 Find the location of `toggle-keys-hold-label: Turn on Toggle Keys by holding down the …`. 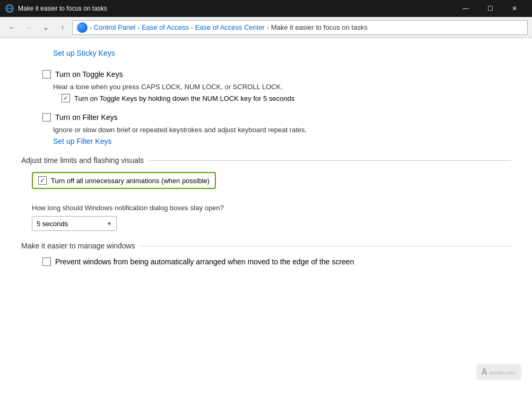

toggle-keys-hold-label: Turn on Toggle Keys by holding down the … is located at coordinates (185, 99).